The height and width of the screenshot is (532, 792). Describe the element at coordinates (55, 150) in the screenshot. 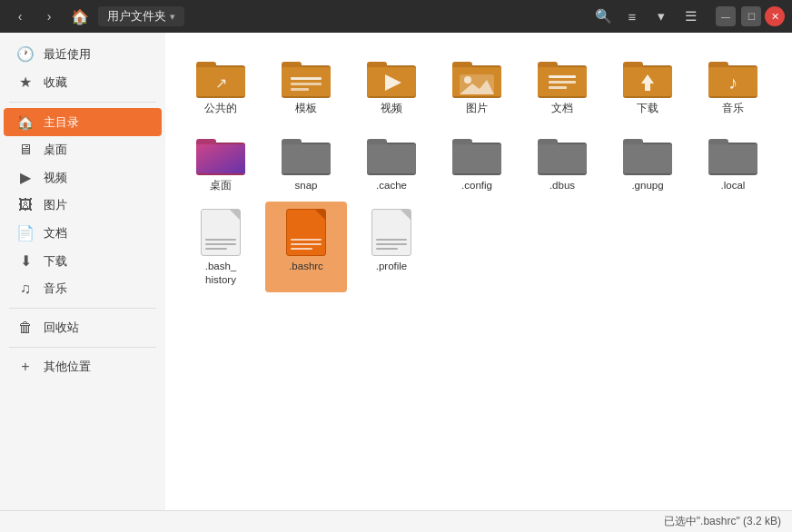

I see `sidebar-label-desktop: 桌面` at that location.